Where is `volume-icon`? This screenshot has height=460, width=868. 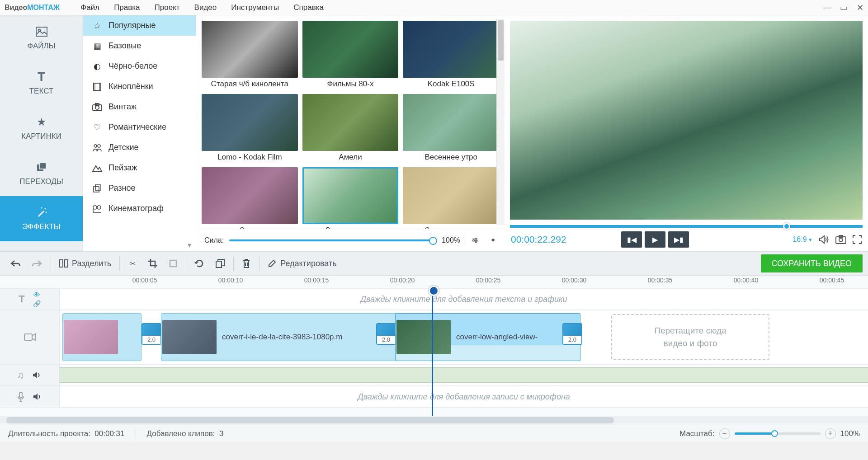 volume-icon is located at coordinates (824, 239).